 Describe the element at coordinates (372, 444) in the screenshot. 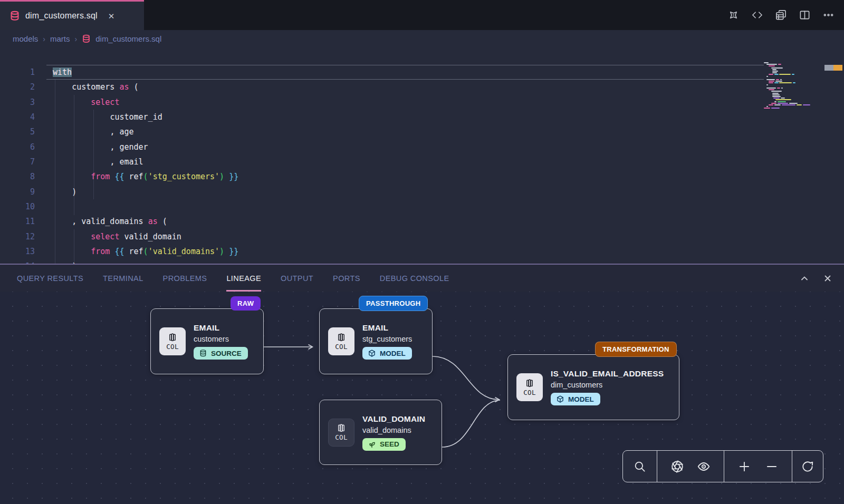

I see `seedling-icon` at that location.